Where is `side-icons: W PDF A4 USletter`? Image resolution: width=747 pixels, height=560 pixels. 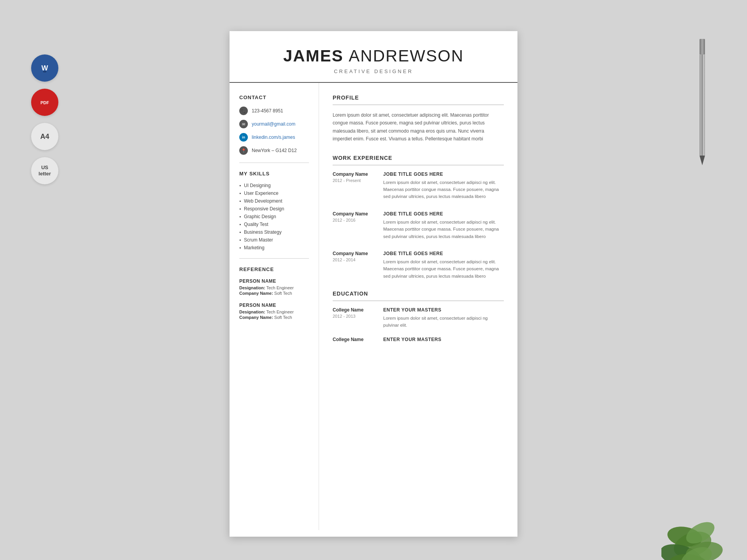 side-icons: W PDF A4 USletter is located at coordinates (45, 119).